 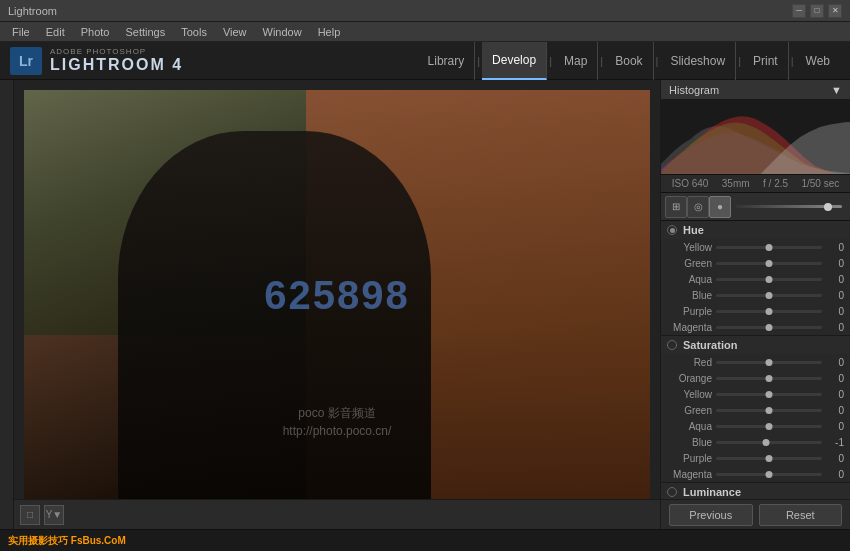 What do you see at coordinates (769, 328) in the screenshot?
I see `hue-magenta-track` at bounding box center [769, 328].